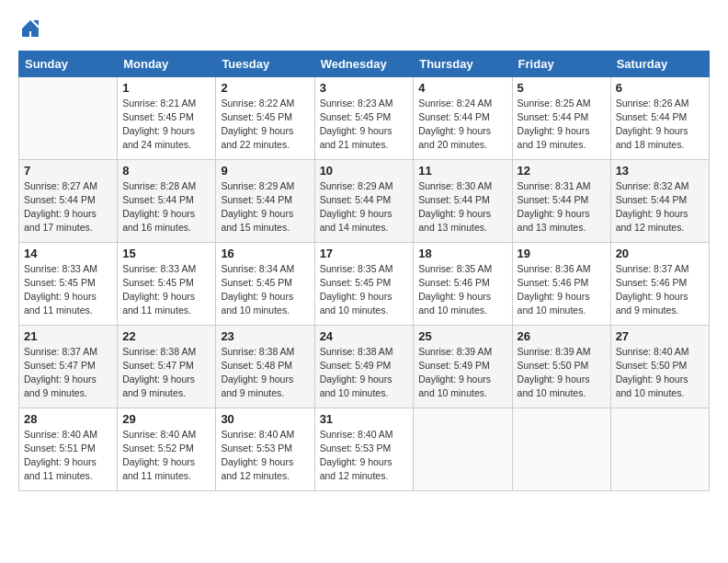 Image resolution: width=728 pixels, height=563 pixels. What do you see at coordinates (167, 366) in the screenshot?
I see `calendar-cell: 22Sunrise: 8:38 AMSunset: 5:47 PMDayligh…` at bounding box center [167, 366].